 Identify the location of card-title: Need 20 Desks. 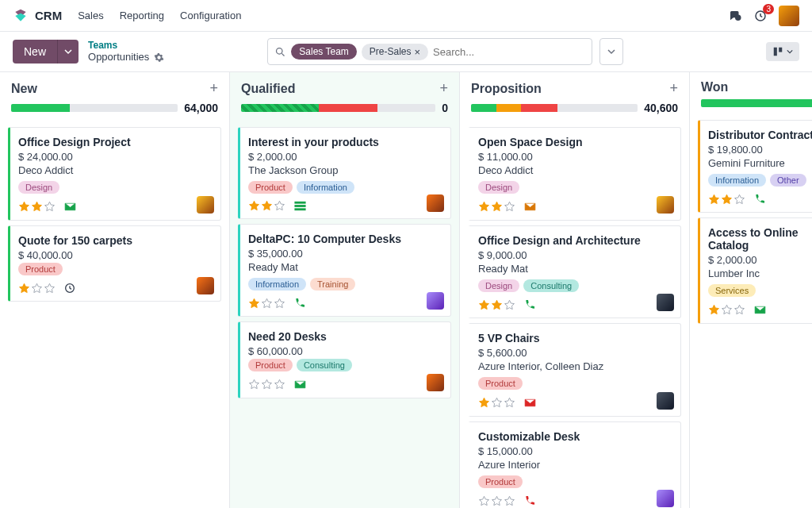
(346, 337).